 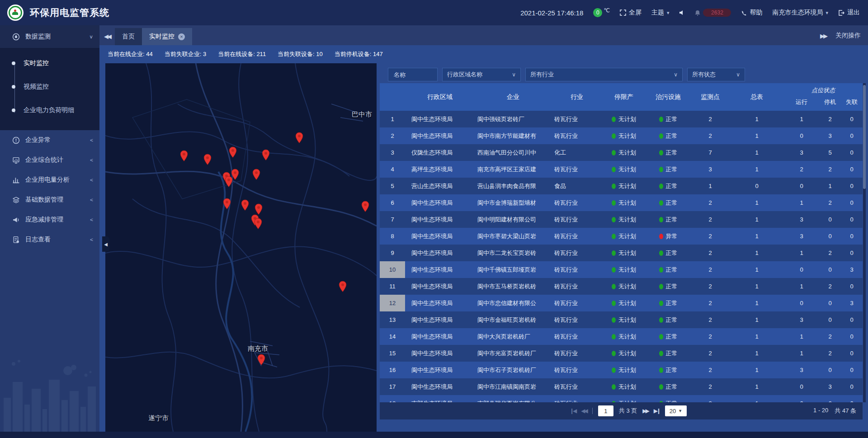 I want to click on header-停限产: 停限产, so click(x=624, y=97).